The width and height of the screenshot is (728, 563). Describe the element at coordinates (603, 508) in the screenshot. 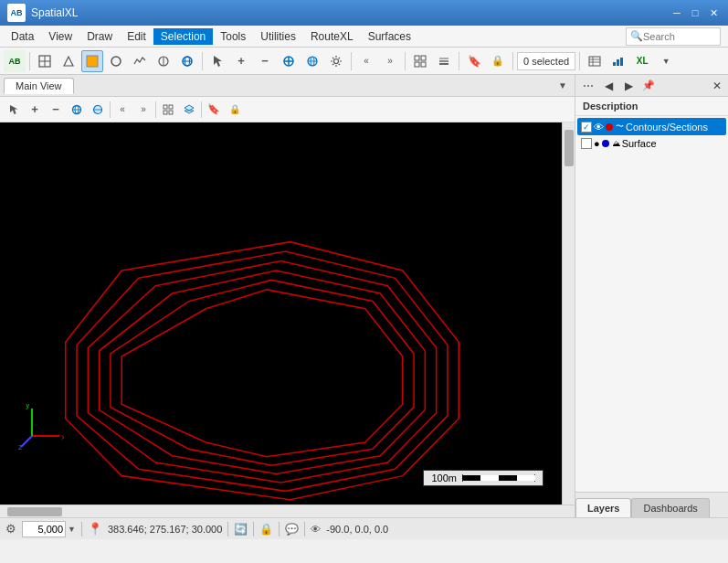

I see `panel-tab-layers: Layers` at that location.